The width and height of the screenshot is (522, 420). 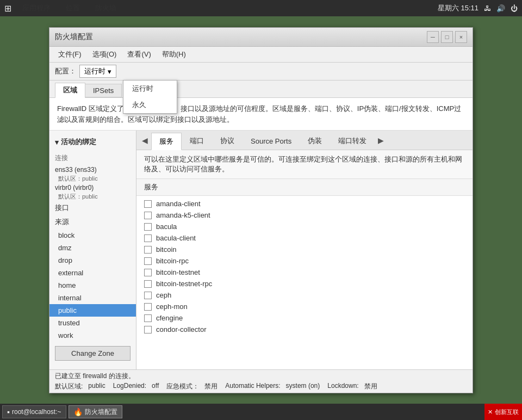 What do you see at coordinates (458, 8) in the screenshot?
I see `datetime: 星期六 15:11` at bounding box center [458, 8].